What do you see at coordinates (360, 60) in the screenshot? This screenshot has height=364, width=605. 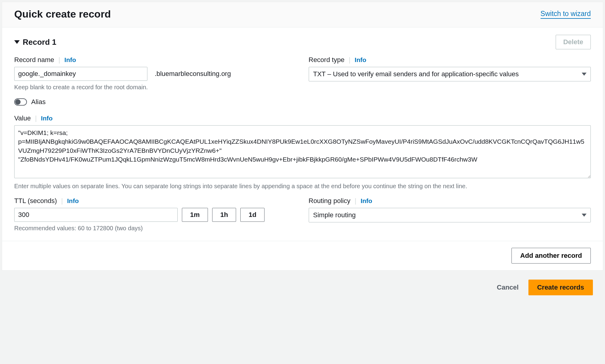 I see `record-type-info-link: Info` at bounding box center [360, 60].